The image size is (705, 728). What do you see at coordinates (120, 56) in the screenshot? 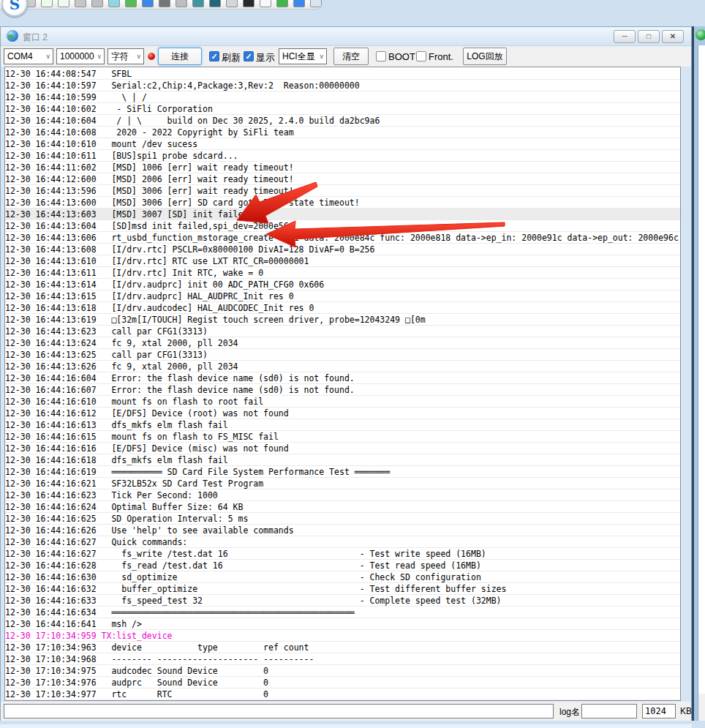
I see `mode-value: 字符` at bounding box center [120, 56].